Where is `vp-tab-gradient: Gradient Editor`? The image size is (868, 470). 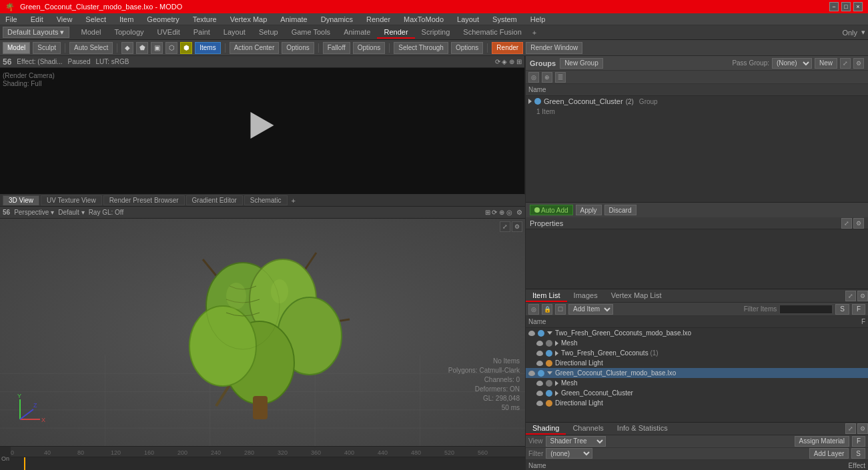
vp-tab-gradient: Gradient Editor is located at coordinates (215, 200).